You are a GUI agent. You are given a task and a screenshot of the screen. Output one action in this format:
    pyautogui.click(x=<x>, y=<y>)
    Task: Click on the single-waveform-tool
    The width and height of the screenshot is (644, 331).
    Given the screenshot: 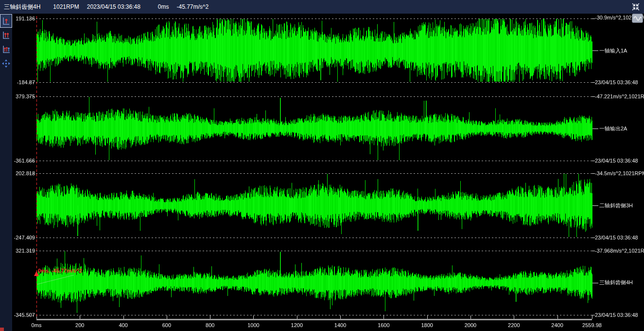 What is the action you would take?
    pyautogui.click(x=6, y=21)
    